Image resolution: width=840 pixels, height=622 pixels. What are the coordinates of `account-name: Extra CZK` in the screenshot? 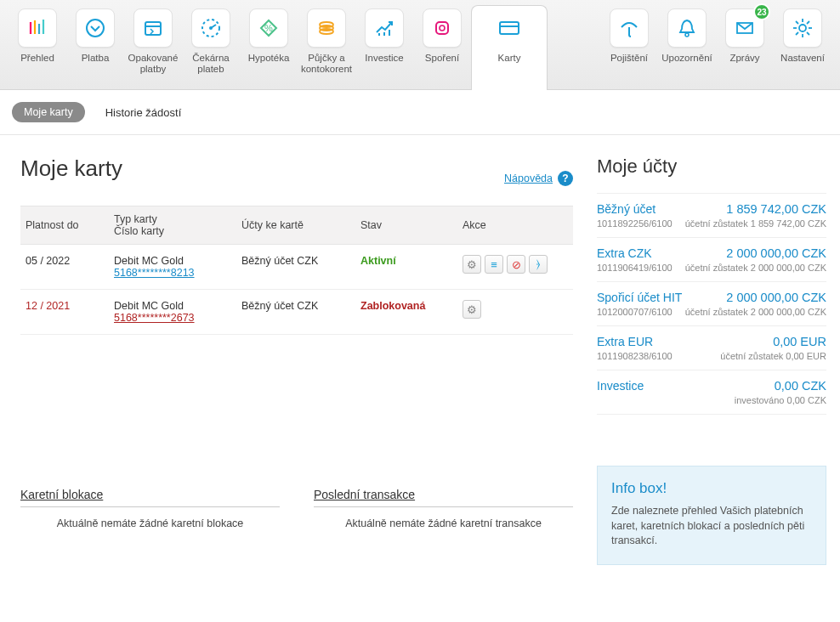 It's located at (624, 253).